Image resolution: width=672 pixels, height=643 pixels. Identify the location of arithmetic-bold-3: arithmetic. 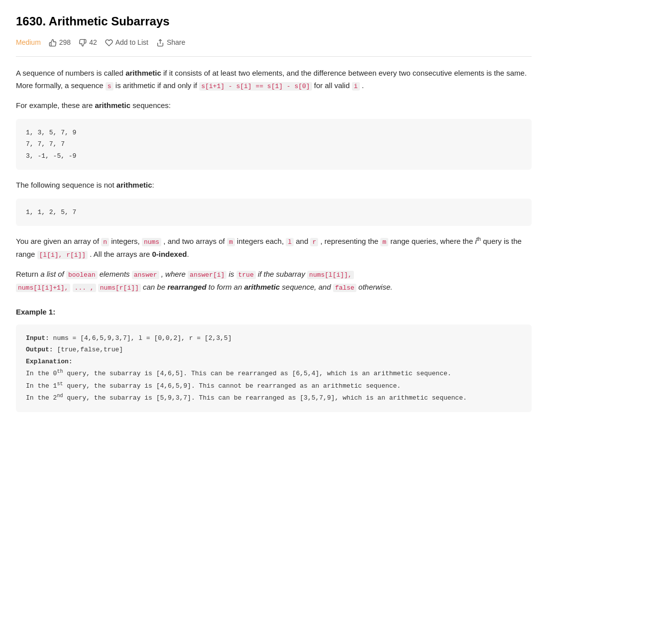
(134, 185).